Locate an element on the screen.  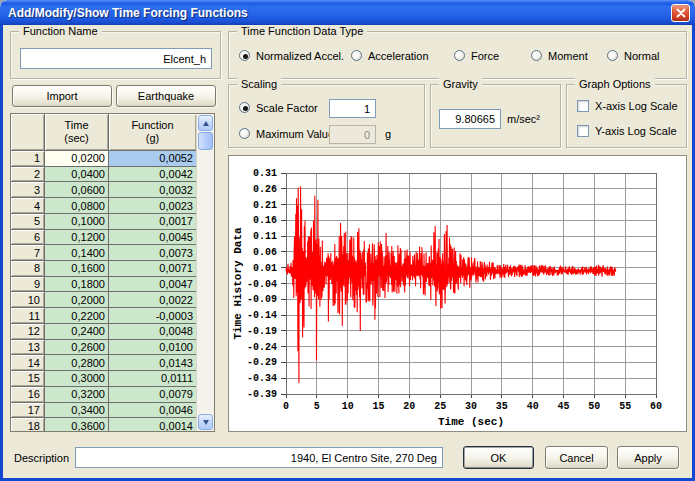
table-row: 90,18000,0047 is located at coordinates (104, 285).